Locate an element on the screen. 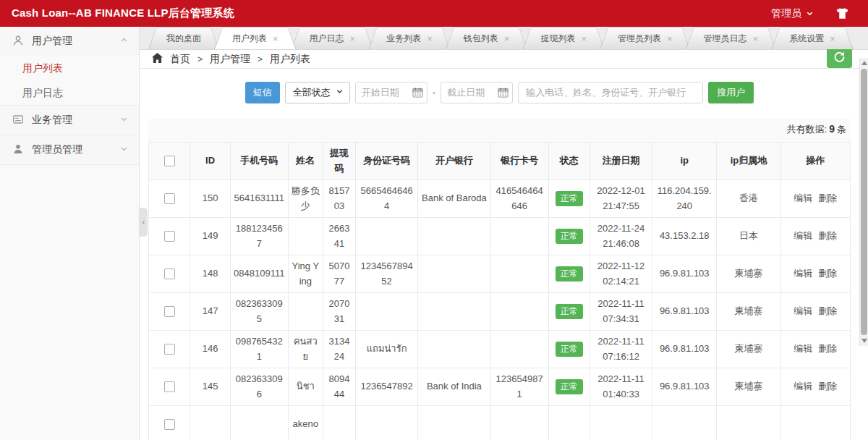 The width and height of the screenshot is (868, 440). refresh-button is located at coordinates (839, 58).